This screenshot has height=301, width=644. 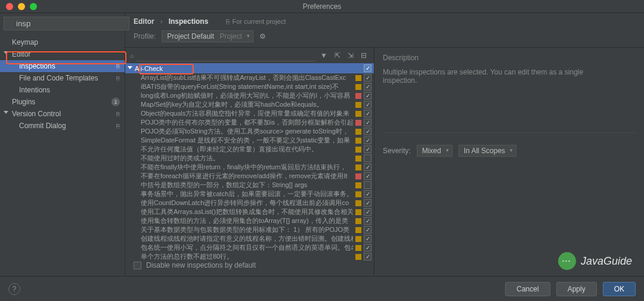 I want to click on sidebar-item-file-and-code-templates: File and Code Templates⎘, so click(x=62, y=78).